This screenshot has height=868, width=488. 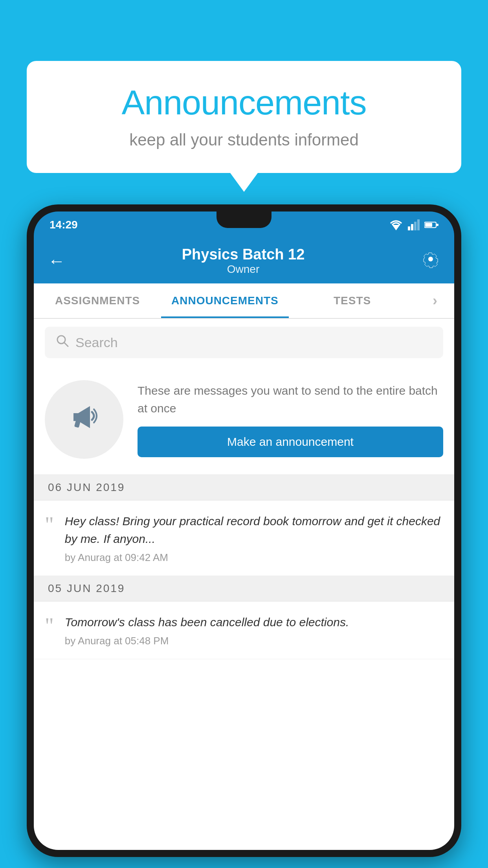 What do you see at coordinates (244, 103) in the screenshot?
I see `speech-bubble-title: Announcements` at bounding box center [244, 103].